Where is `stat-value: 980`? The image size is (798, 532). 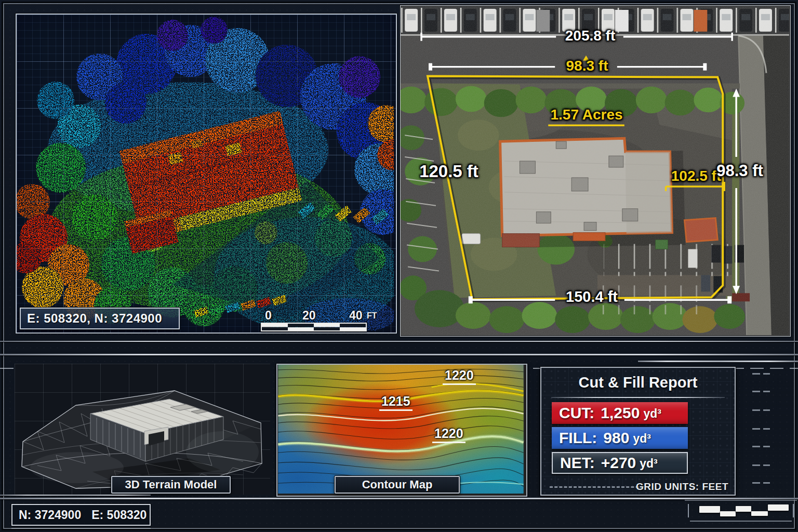 stat-value: 980 is located at coordinates (616, 438).